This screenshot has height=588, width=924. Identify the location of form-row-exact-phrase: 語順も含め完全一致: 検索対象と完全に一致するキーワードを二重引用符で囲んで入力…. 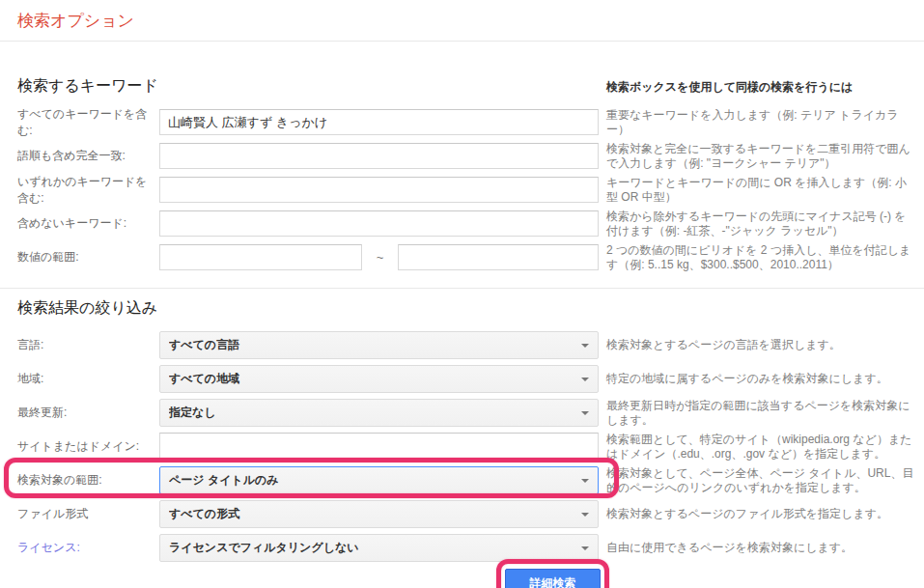
(471, 156).